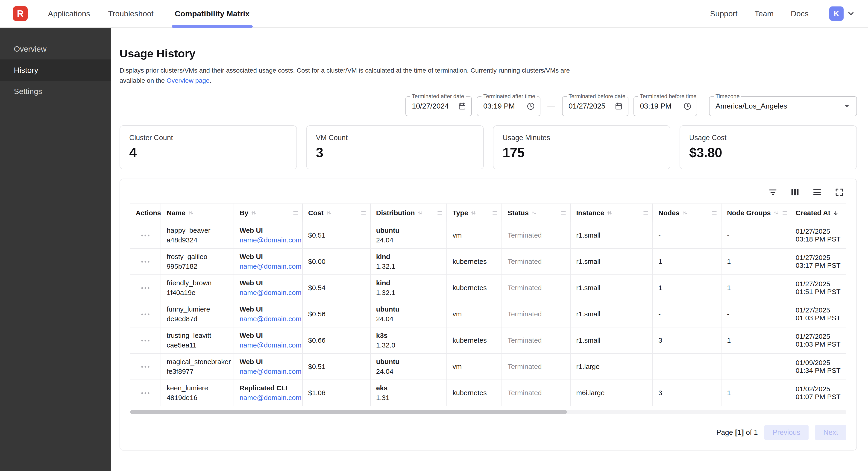 Image resolution: width=868 pixels, height=471 pixels. I want to click on created-at-cell: 01/02/2025 01:07 PM PST, so click(818, 393).